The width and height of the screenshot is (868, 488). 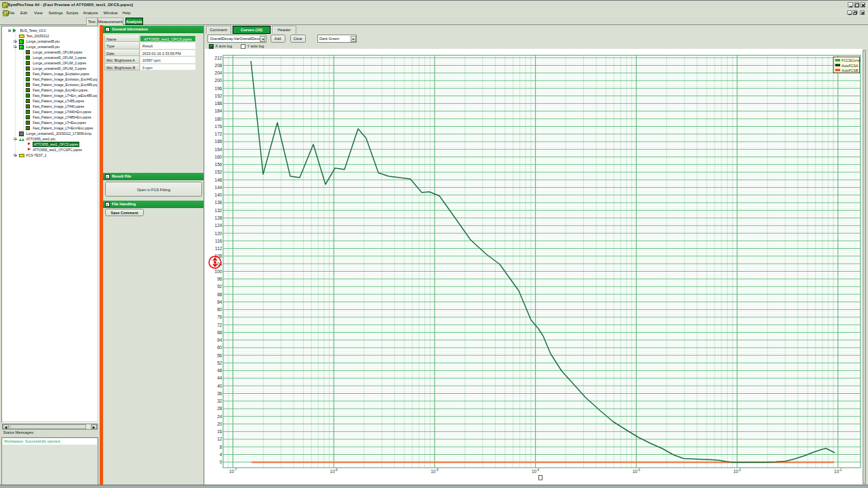 I want to click on svg-text: 188, so click(x=218, y=103).